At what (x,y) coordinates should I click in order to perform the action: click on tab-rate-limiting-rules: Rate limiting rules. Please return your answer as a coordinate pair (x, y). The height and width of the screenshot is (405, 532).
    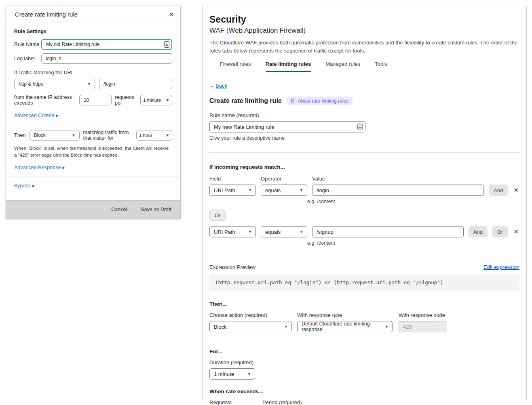
    Looking at the image, I should click on (289, 67).